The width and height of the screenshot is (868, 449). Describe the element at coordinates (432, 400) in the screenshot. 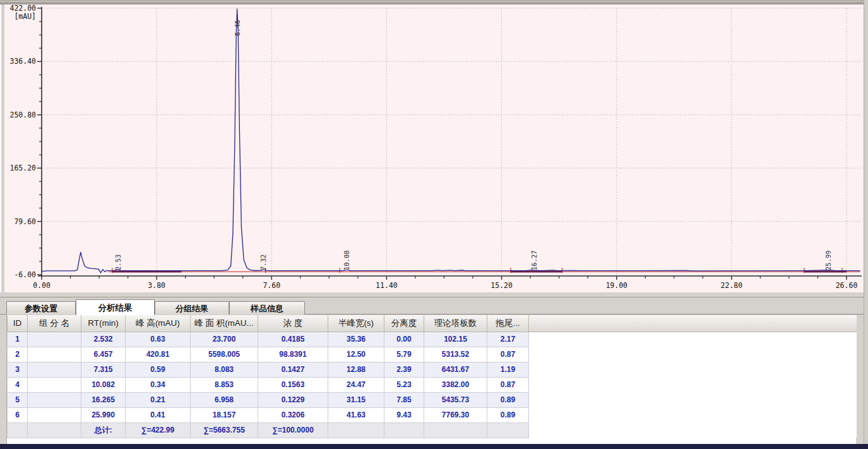

I see `table-row: 516.2650.216.9580.122931.157.855435.730.…` at that location.